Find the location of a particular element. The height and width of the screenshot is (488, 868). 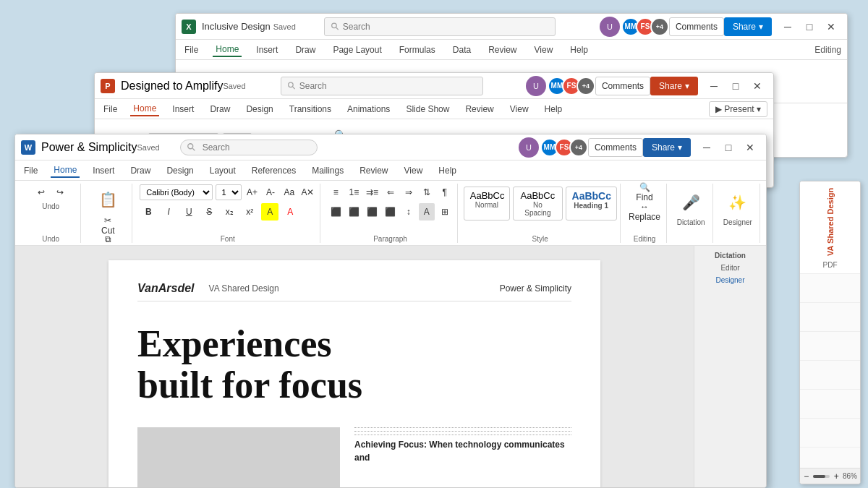

word-highlight-button: A is located at coordinates (270, 212).